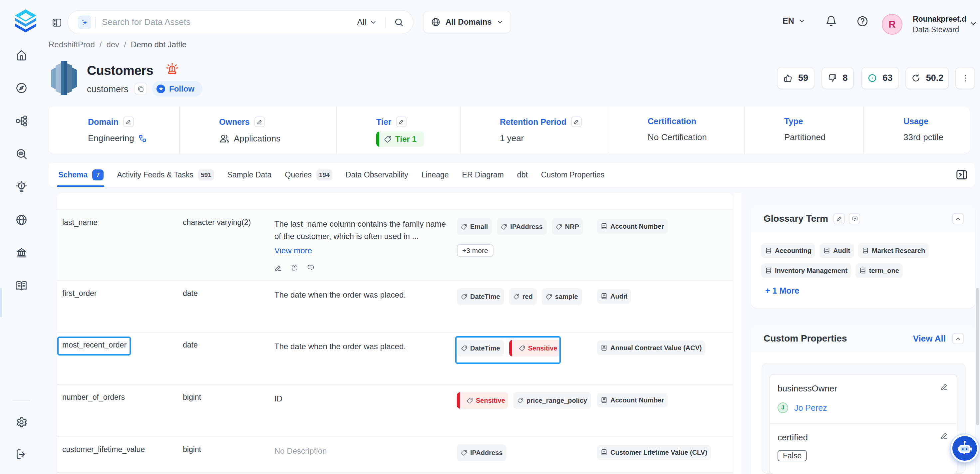 The image size is (980, 474). What do you see at coordinates (21, 220) in the screenshot?
I see `sidebar-item-domains-globe` at bounding box center [21, 220].